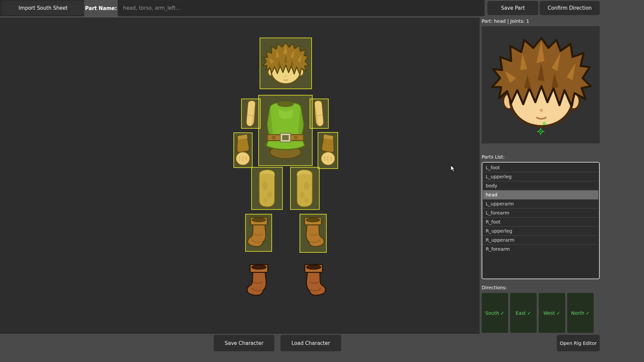 The image size is (644, 362). Describe the element at coordinates (523, 313) in the screenshot. I see `direction-button-east: East ✓` at that location.